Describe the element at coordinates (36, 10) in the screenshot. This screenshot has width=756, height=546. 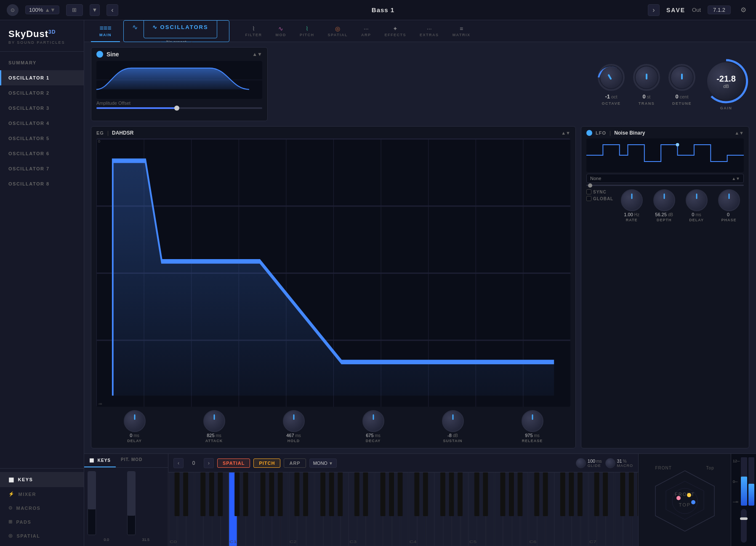
I see `zoom-value: 100%` at that location.